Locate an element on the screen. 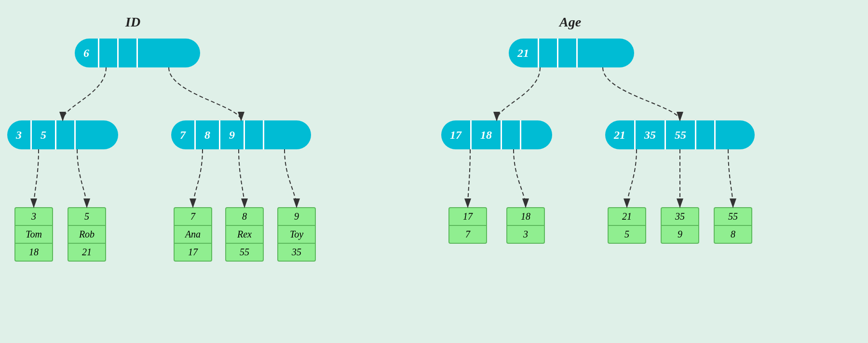 Image resolution: width=868 pixels, height=343 pixels. right-l2-left-cell-1: 17 is located at coordinates (456, 135).